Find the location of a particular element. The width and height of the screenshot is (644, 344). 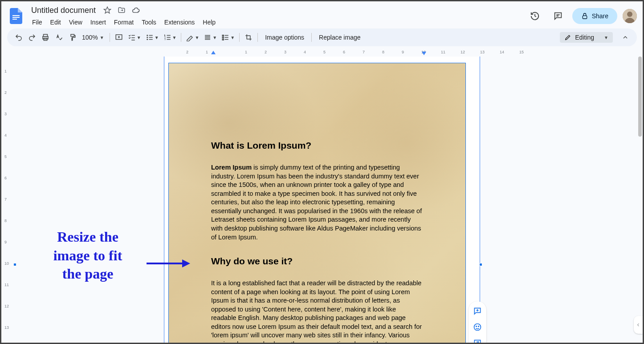

editing-mode-button: Editing ▼ is located at coordinates (586, 37).